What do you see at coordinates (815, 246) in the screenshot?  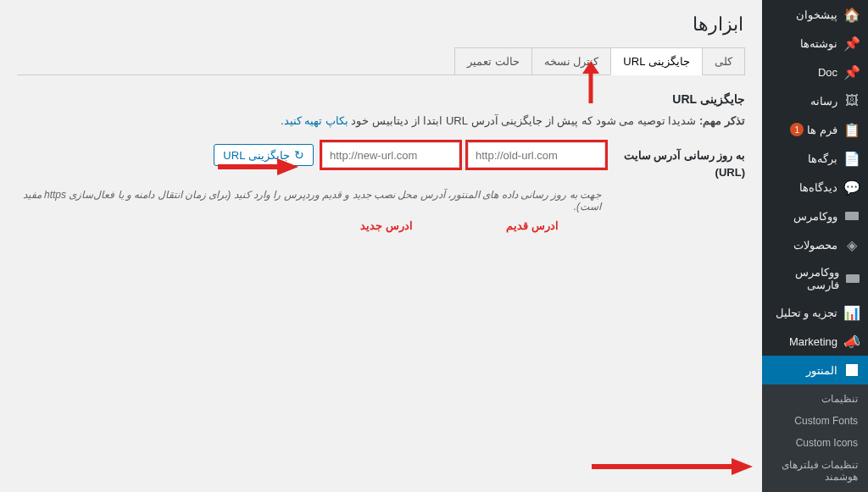 I see `sidebar-item-label: محصولات` at bounding box center [815, 246].